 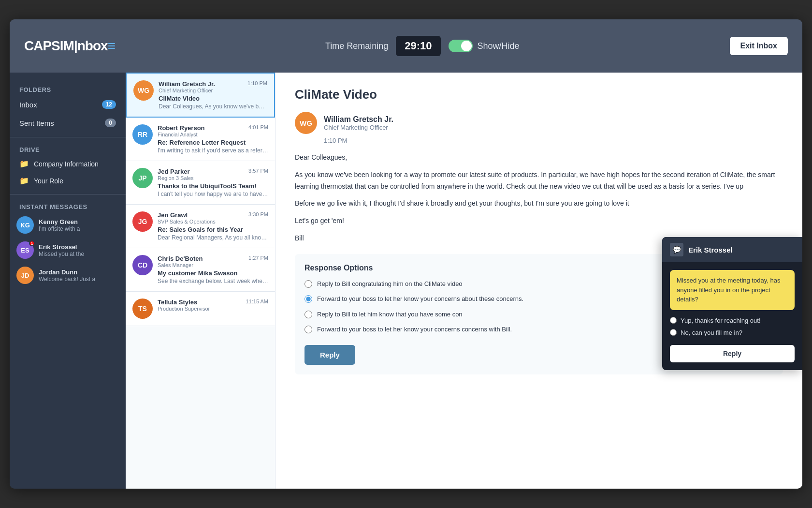 I want to click on folders-section-title: Folders, so click(x=68, y=89).